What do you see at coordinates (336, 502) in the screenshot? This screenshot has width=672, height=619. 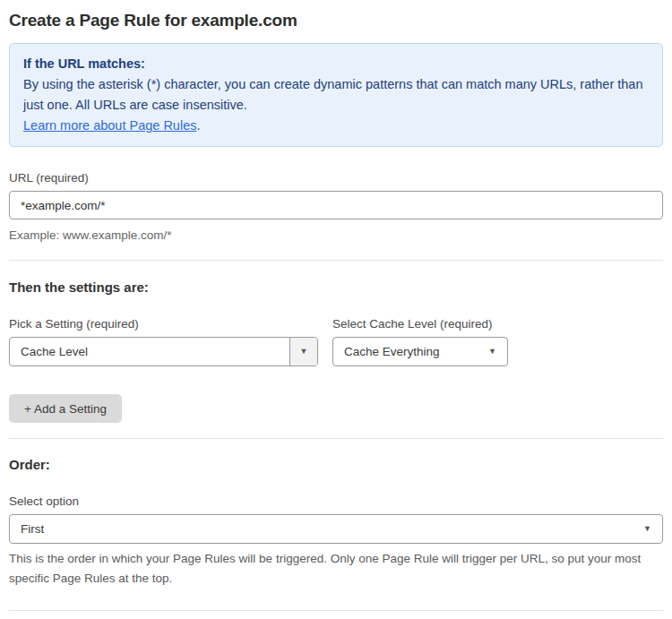 I see `order-select-label: Select option` at bounding box center [336, 502].